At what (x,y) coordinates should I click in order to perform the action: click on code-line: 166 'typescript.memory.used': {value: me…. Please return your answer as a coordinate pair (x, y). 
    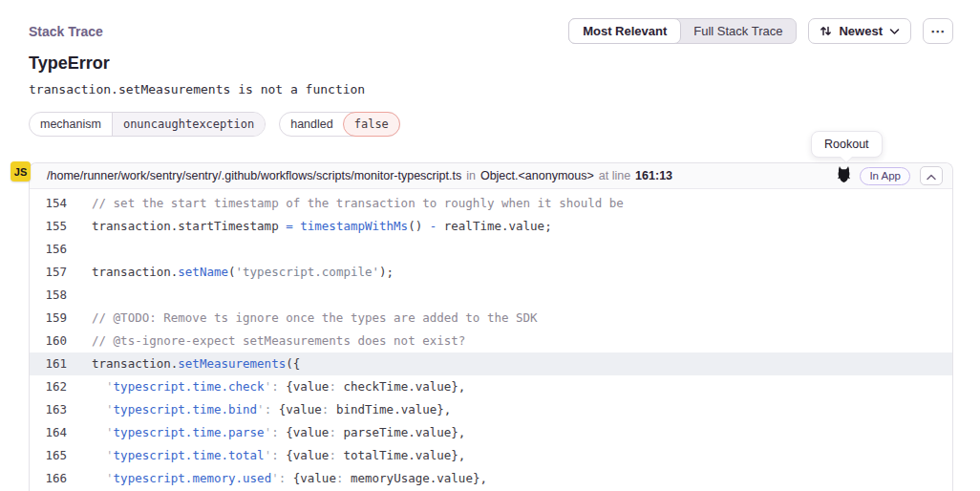
    Looking at the image, I should click on (491, 479).